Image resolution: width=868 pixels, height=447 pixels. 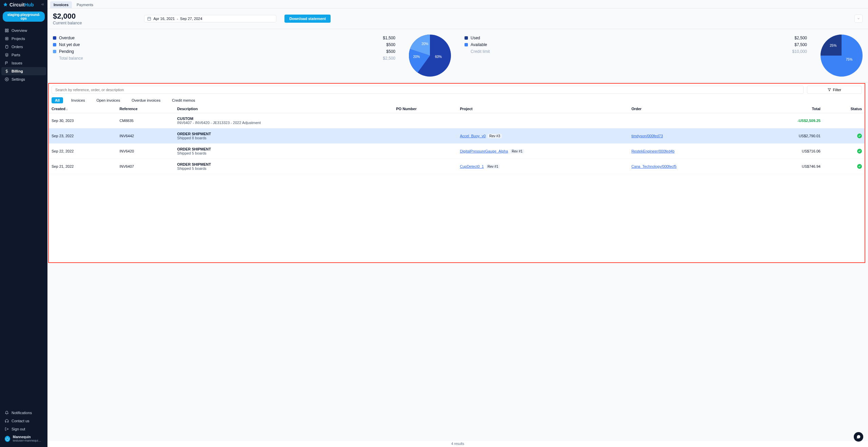 What do you see at coordinates (24, 47) in the screenshot?
I see `sidebar-item-orders: Orders` at bounding box center [24, 47].